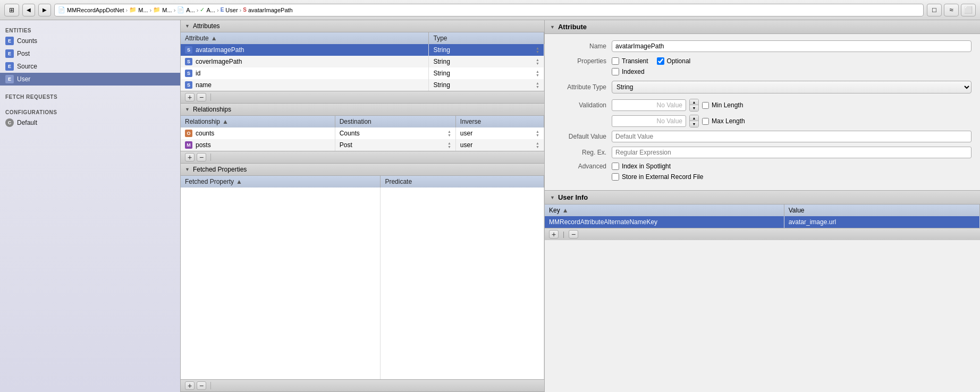  What do you see at coordinates (362, 62) in the screenshot?
I see `attributes-section: ▼ Attributes Attribute ▲` at bounding box center [362, 62].